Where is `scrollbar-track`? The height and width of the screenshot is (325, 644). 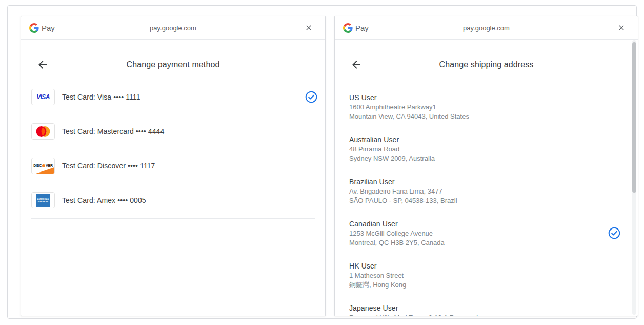
scrollbar-track is located at coordinates (634, 178).